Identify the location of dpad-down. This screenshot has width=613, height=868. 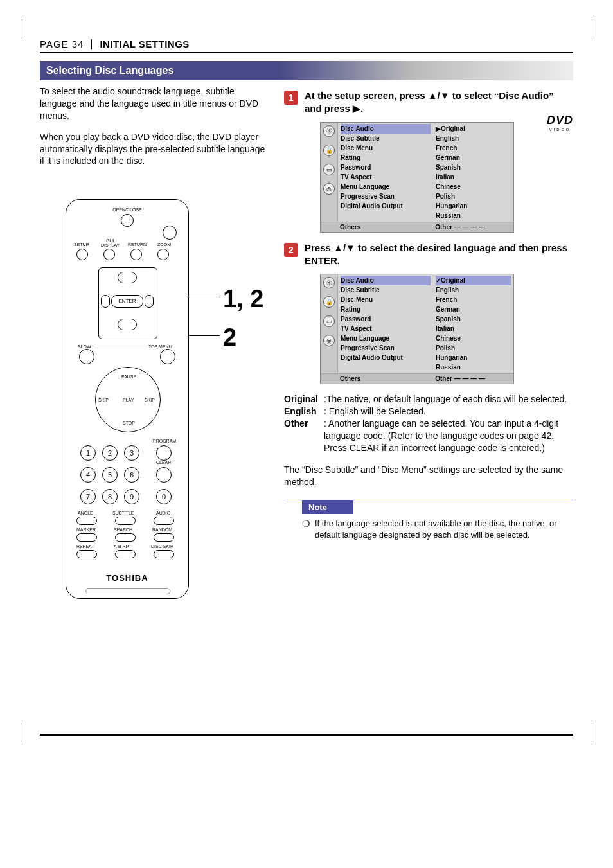
(127, 324).